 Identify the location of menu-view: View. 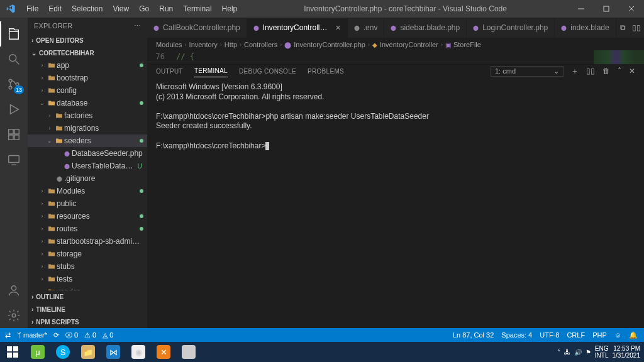
(121, 9).